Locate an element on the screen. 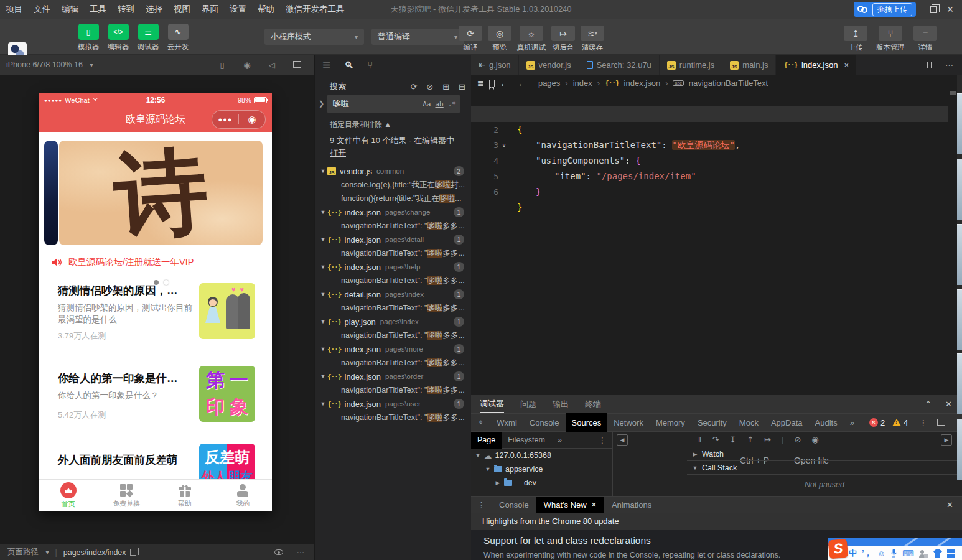  search-file-row: ▼{··}play.jsonpages\index1 is located at coordinates (393, 322).